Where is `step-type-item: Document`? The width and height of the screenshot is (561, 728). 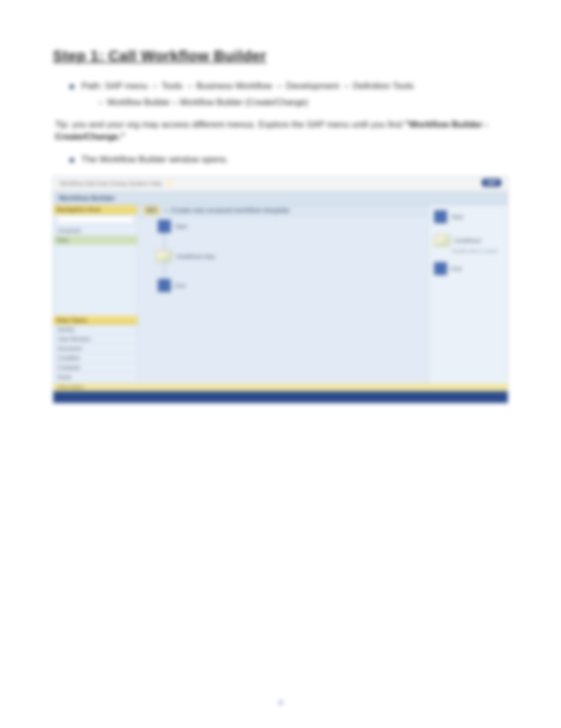 step-type-item: Document is located at coordinates (95, 348).